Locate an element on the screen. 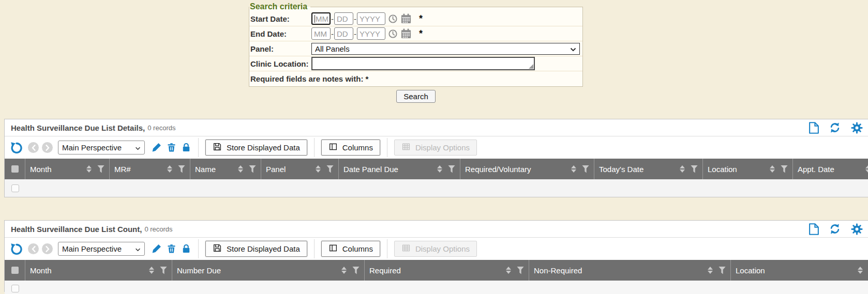 The width and height of the screenshot is (868, 294). search-button: Search is located at coordinates (416, 96).